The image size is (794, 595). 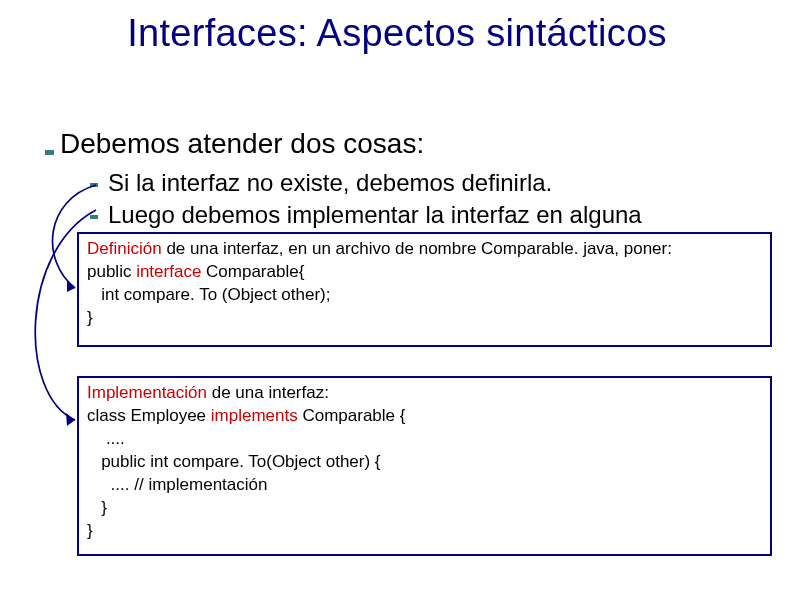 I want to click on sub-b-text: Luego debemos implementar la interfaz en…, so click(x=375, y=214).